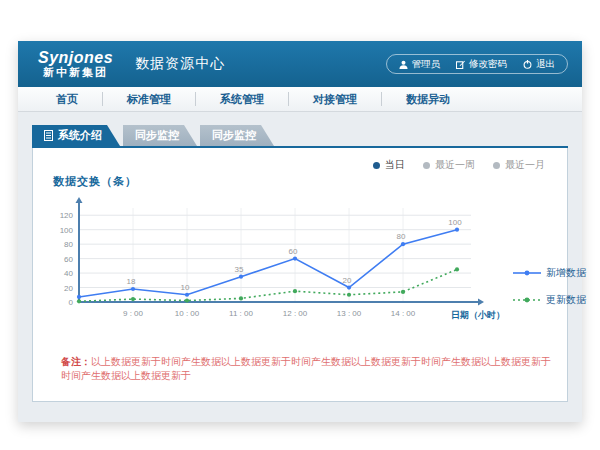 Image resolution: width=600 pixels, height=450 pixels. What do you see at coordinates (241, 314) in the screenshot?
I see `svg-text: 11 : 00` at bounding box center [241, 314].